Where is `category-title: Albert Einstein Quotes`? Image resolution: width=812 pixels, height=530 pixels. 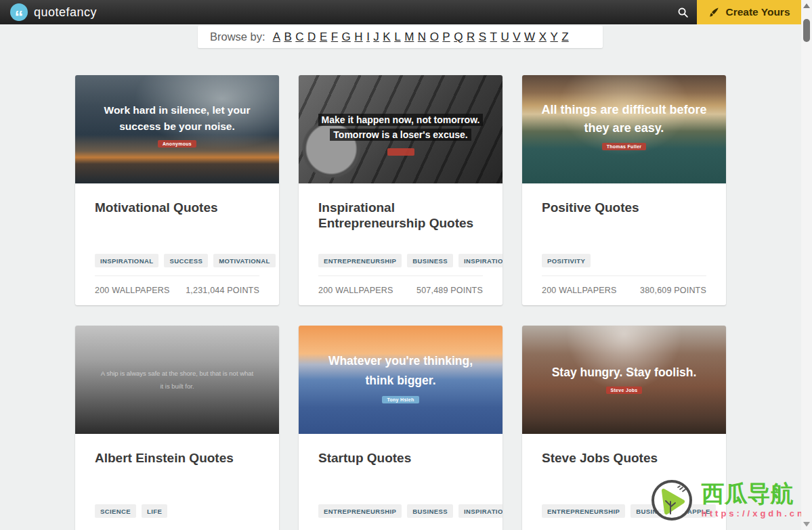
category-title: Albert Einstein Quotes is located at coordinates (179, 458).